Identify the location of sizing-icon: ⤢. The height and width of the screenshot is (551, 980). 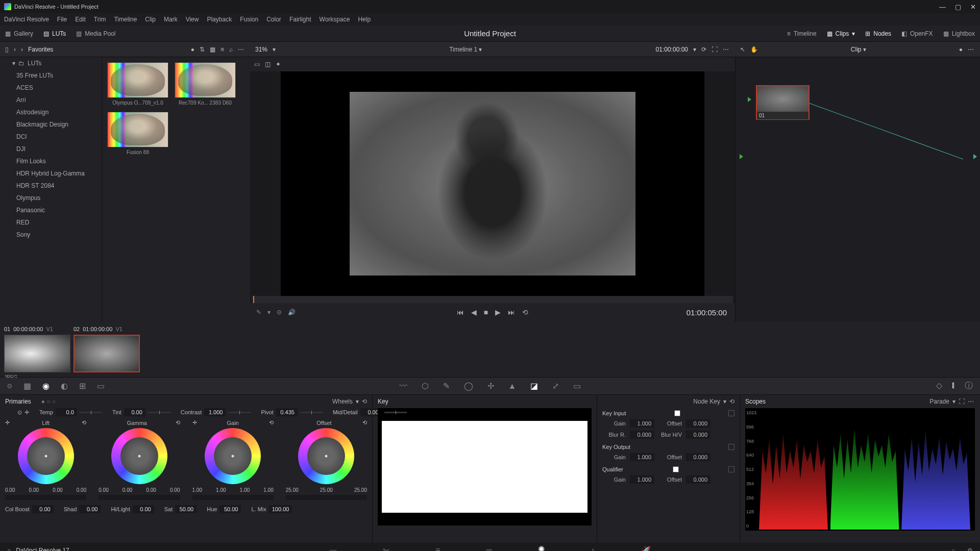
(555, 386).